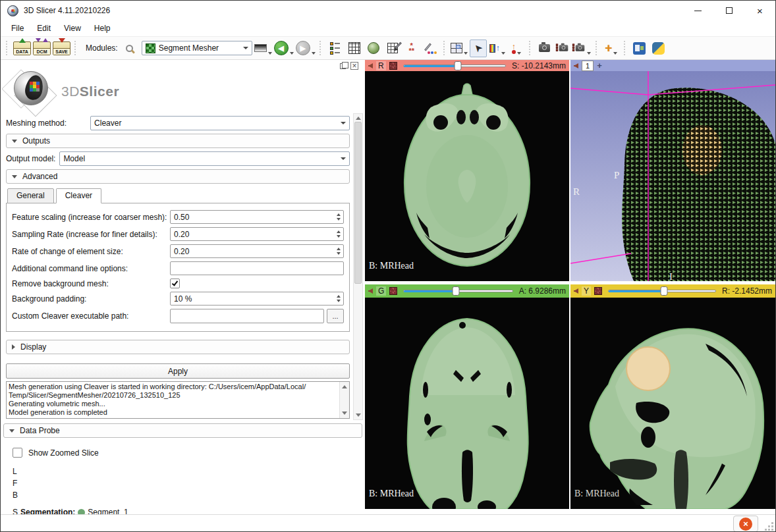 This screenshot has height=532, width=776. I want to click on show-zoomed-slice-checkbox, so click(17, 453).